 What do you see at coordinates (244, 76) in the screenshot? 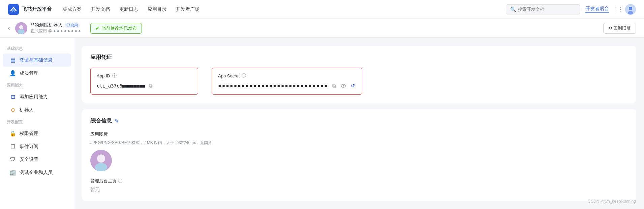
I see `app-secret-info-icon: ⓘ` at bounding box center [244, 76].